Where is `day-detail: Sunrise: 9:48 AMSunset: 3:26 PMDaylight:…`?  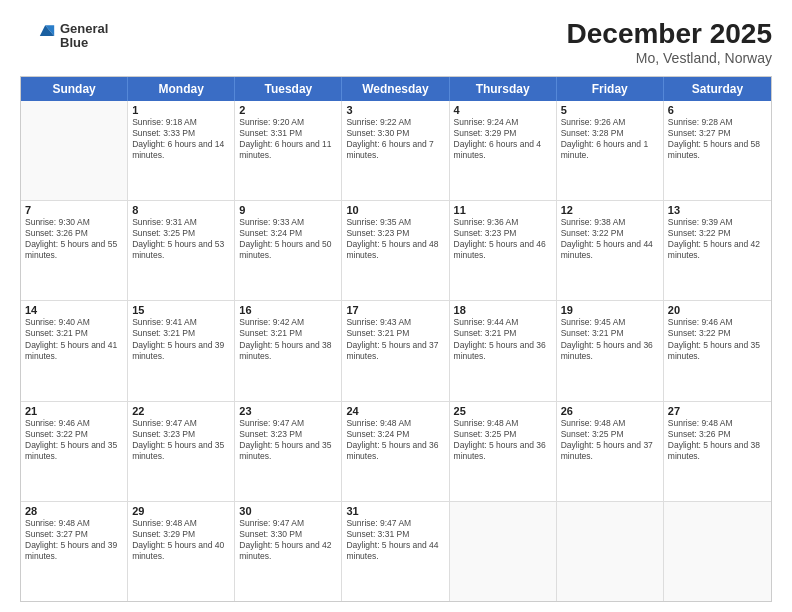 day-detail: Sunrise: 9:48 AMSunset: 3:26 PMDaylight:… is located at coordinates (718, 440).